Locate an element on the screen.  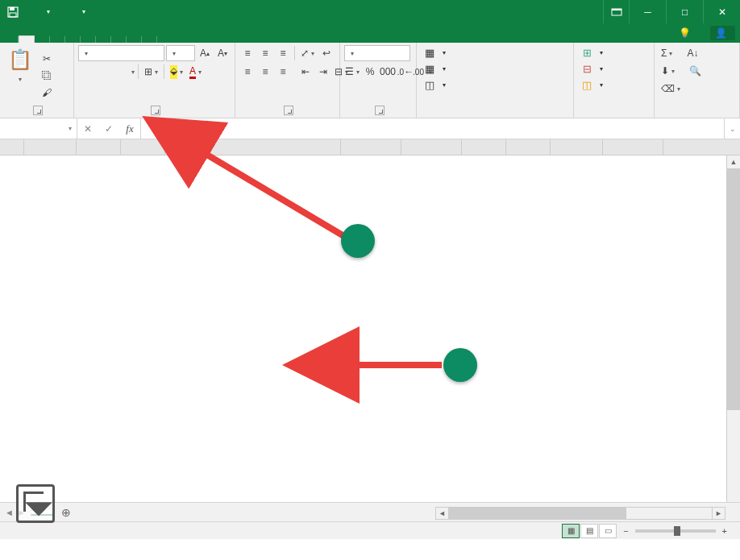
font-size-dropdown is located at coordinates (181, 53).